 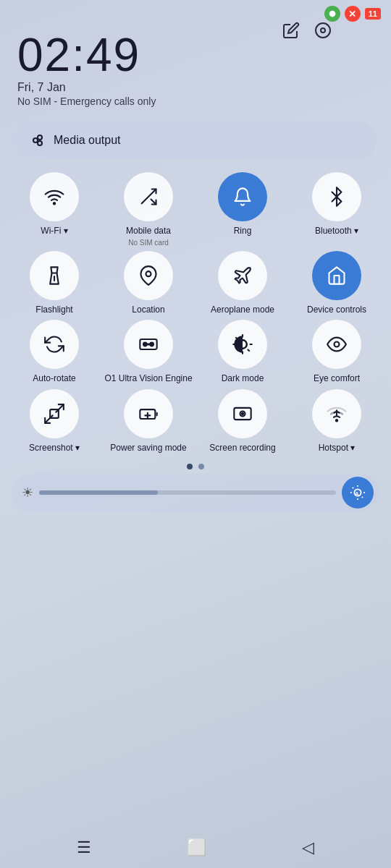 I want to click on screen-recording-label: Screen recording, so click(x=242, y=448).